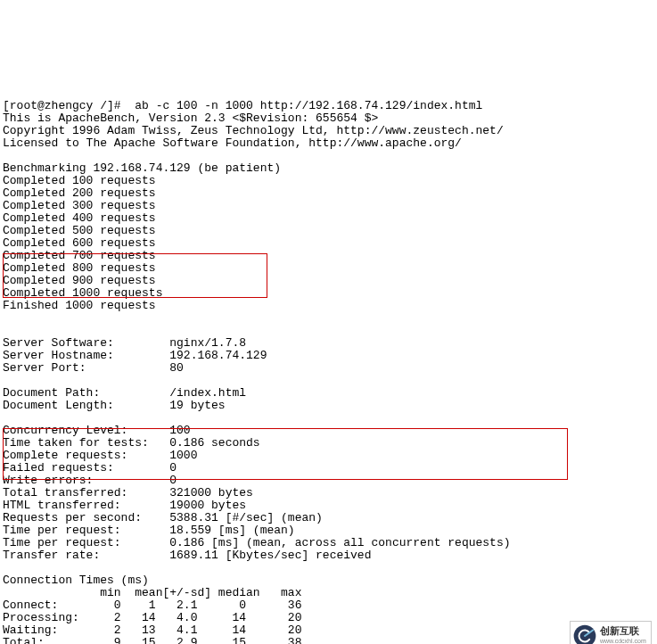 This screenshot has height=644, width=657. Describe the element at coordinates (62, 505) in the screenshot. I see `html-trans-label: HTML transferred:` at that location.